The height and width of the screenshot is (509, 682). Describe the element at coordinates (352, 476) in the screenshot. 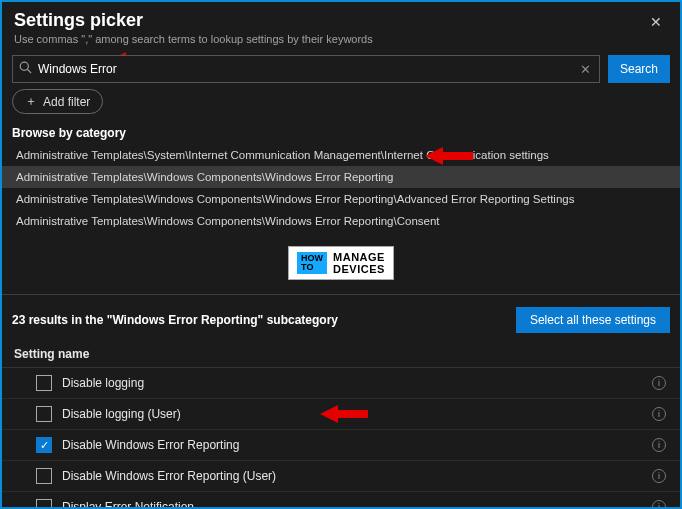

I see `setting-label: Disable Windows Error Reporting (User)` at that location.